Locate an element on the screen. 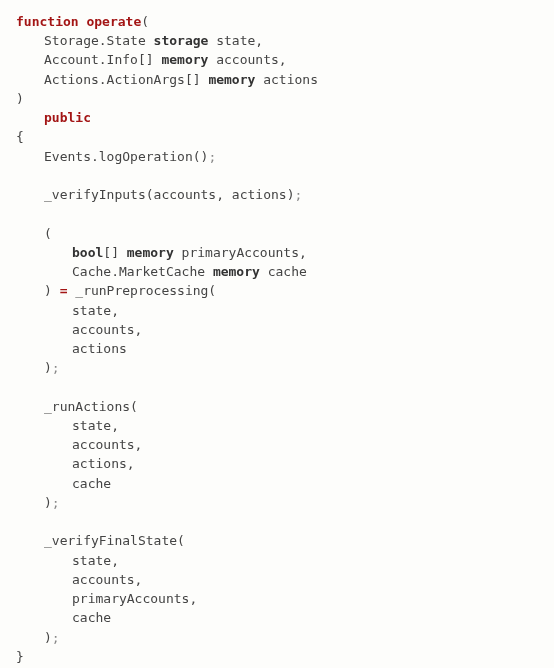 The height and width of the screenshot is (668, 554). line-20: accounts, is located at coordinates (79, 444).